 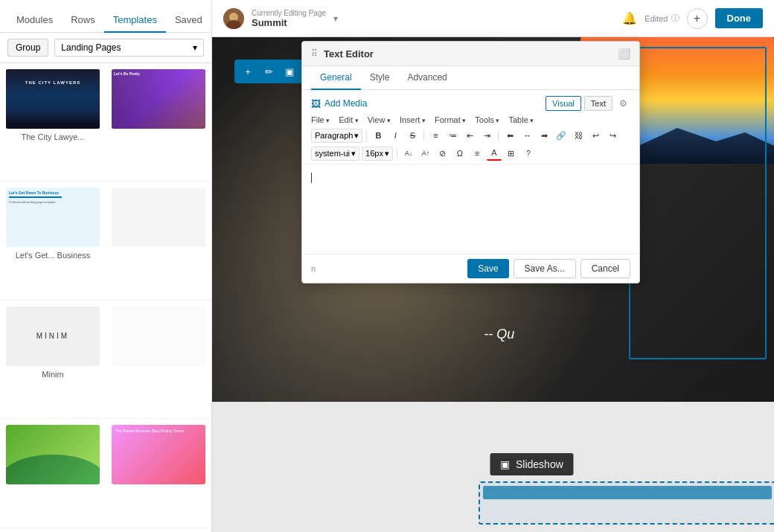 What do you see at coordinates (395, 135) in the screenshot?
I see `italic-button: I` at bounding box center [395, 135].